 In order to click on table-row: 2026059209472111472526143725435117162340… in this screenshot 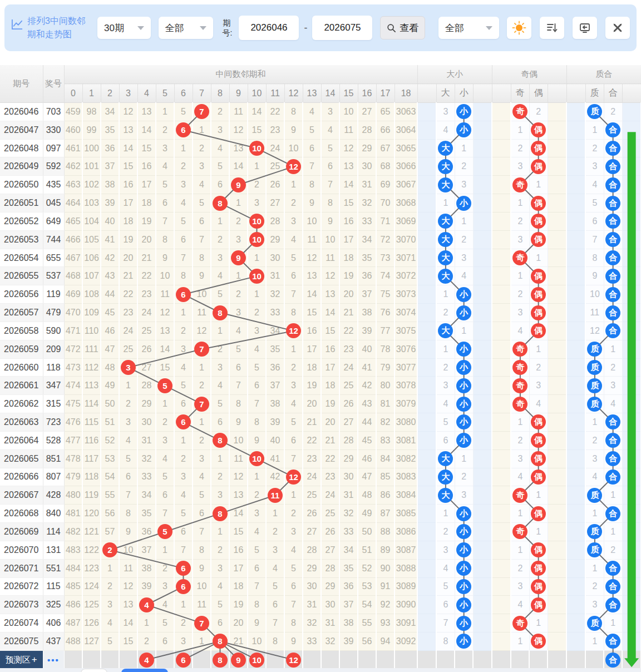, I will do `click(320, 349)`.